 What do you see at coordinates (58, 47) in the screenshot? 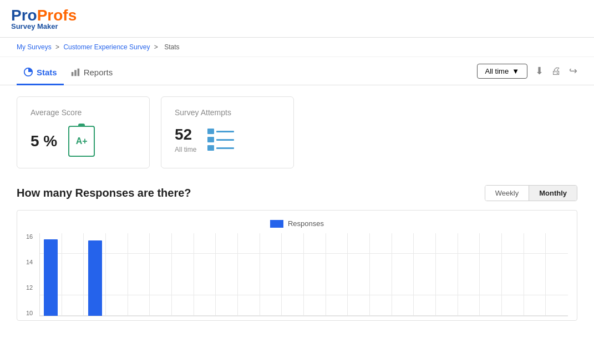
I see `breadcrumb-sep1: >` at bounding box center [58, 47].